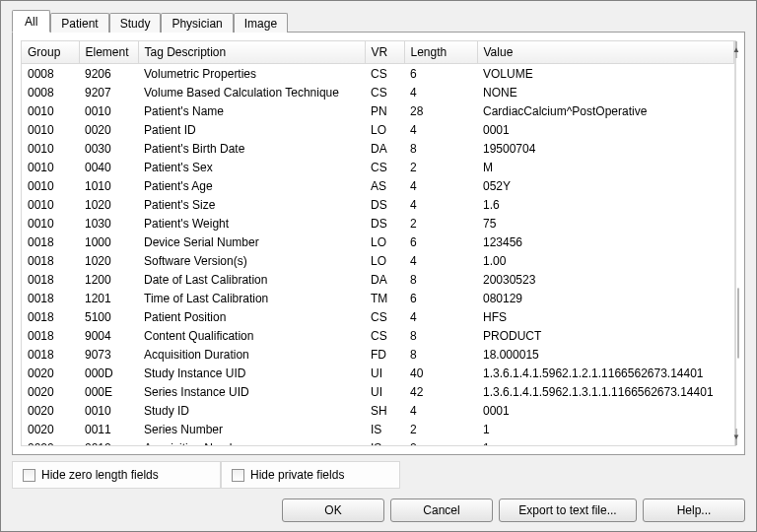 This screenshot has width=757, height=532. Describe the element at coordinates (108, 355) in the screenshot. I see `cell-element: 9073` at that location.